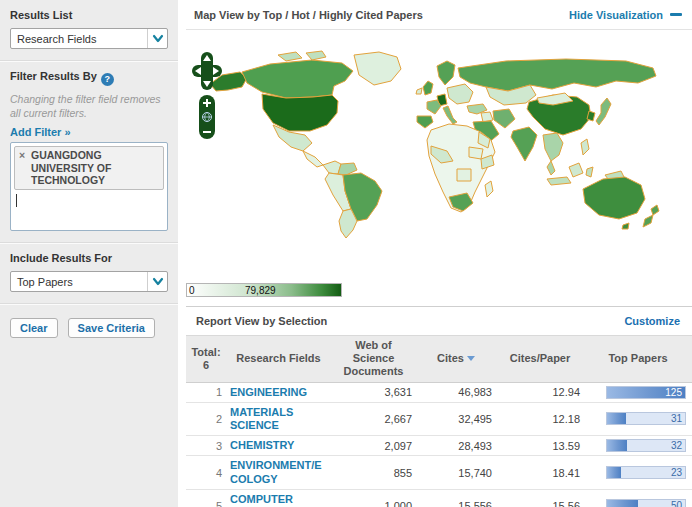 Image resolution: width=692 pixels, height=507 pixels. What do you see at coordinates (434, 107) in the screenshot?
I see `map-region-france` at bounding box center [434, 107].